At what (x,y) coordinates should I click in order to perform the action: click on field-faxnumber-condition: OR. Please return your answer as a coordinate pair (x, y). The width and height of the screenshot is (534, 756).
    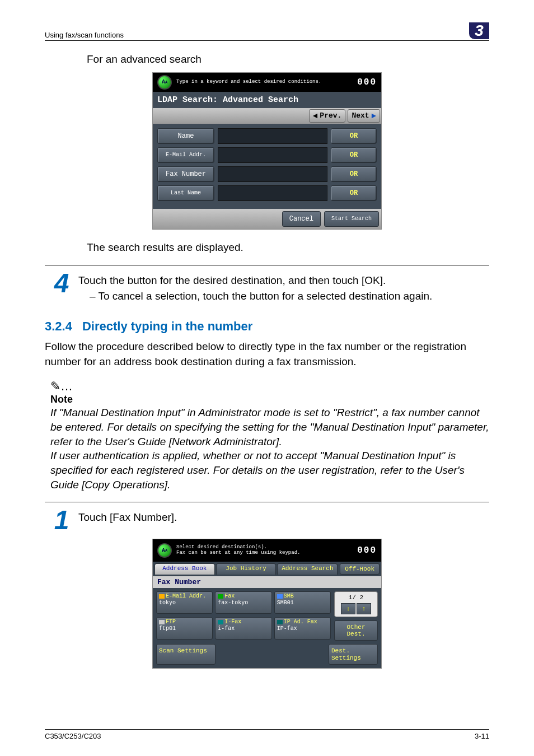
    Looking at the image, I should click on (354, 174).